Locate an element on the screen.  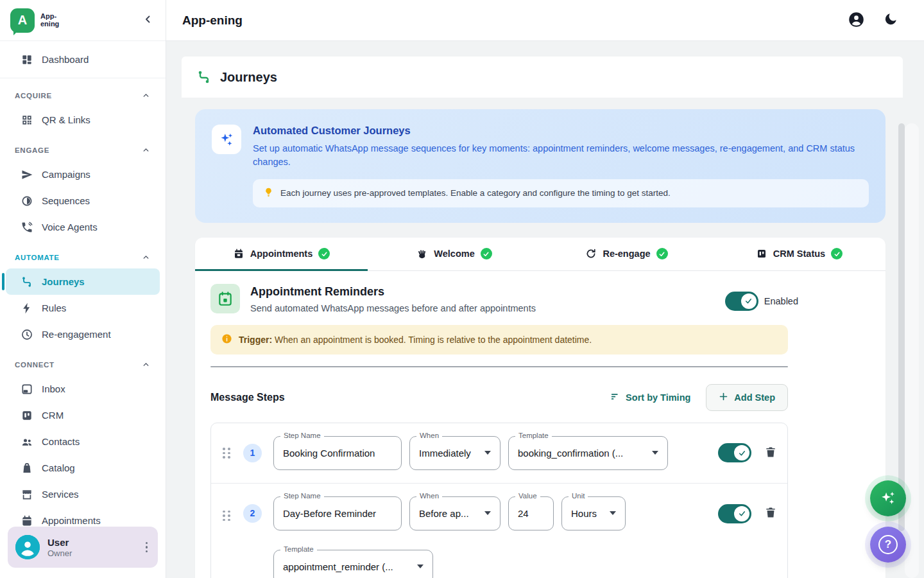
unit-select: Unit Hours is located at coordinates (594, 514).